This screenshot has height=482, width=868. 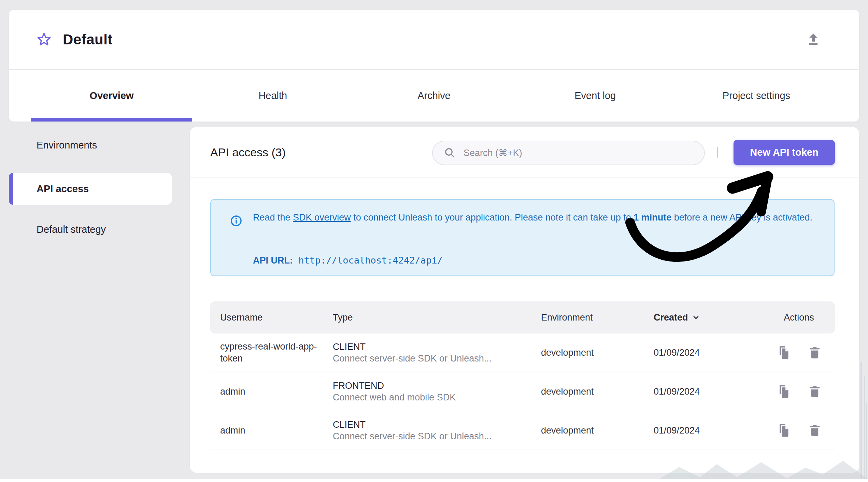 What do you see at coordinates (437, 317) in the screenshot?
I see `col-type: Type` at bounding box center [437, 317].